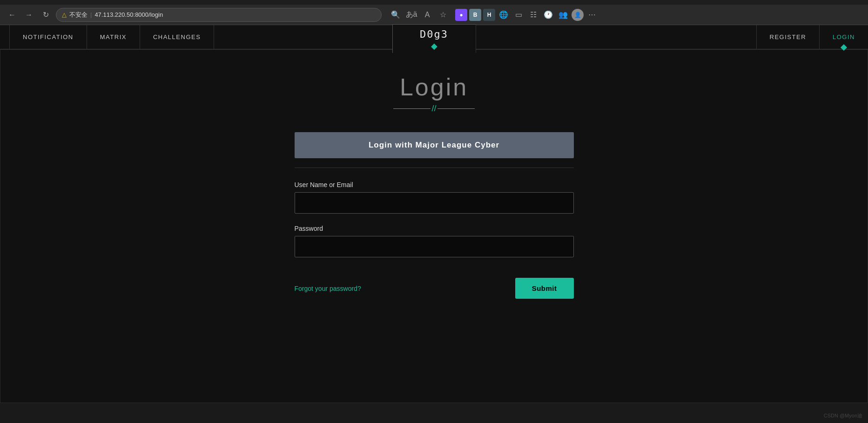  I want to click on page-title: Login, so click(434, 87).